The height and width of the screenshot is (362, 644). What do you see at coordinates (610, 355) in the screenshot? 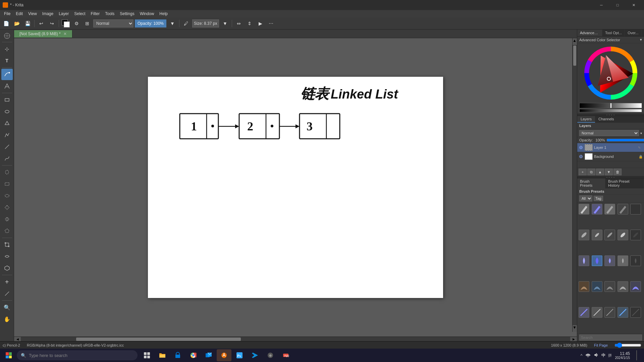
I see `tray-ime-label: 拼` at bounding box center [610, 355].